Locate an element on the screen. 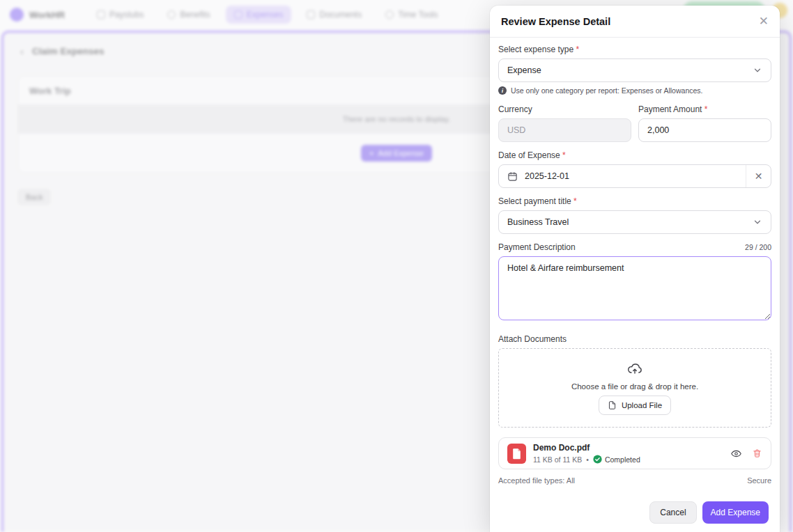  upload-file-button: Upload File is located at coordinates (635, 405).